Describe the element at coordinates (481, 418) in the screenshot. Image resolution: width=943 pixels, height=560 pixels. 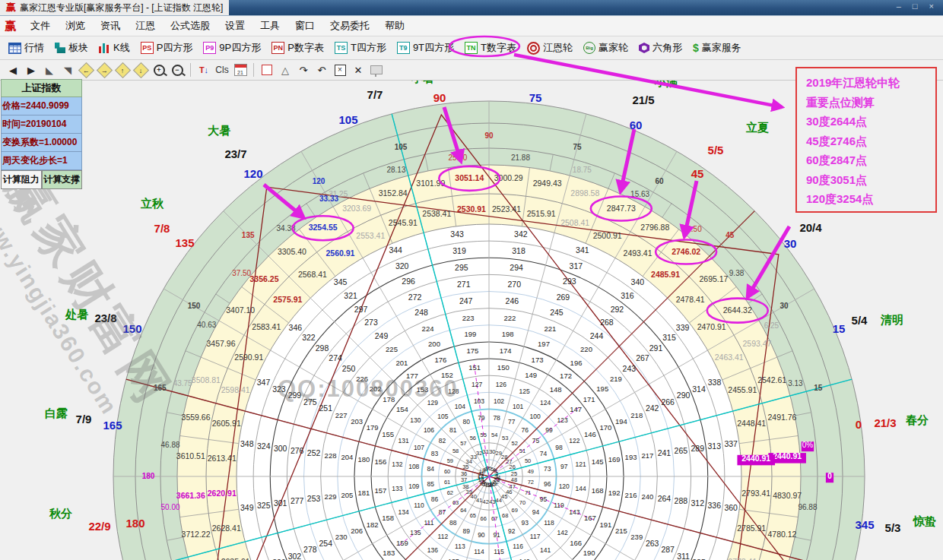
I see `svg-text: 79` at that location.